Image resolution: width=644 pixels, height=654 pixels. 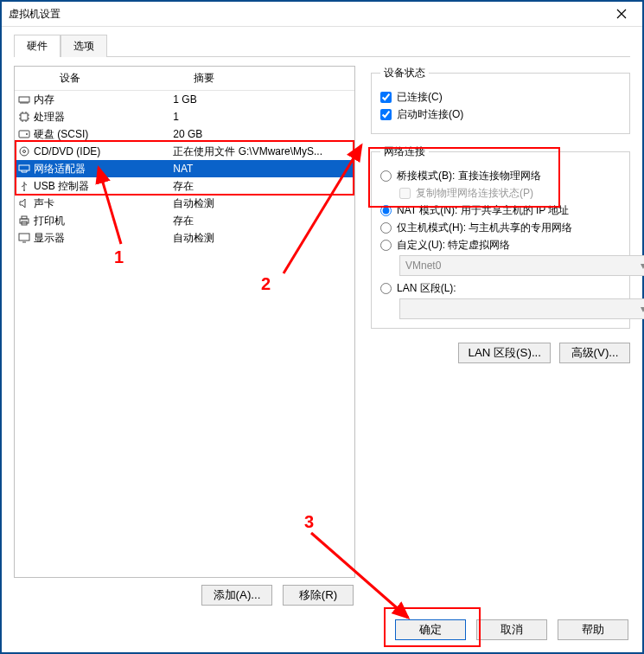 I want to click on custom-select: VMnet0 ▾, so click(x=522, y=266).